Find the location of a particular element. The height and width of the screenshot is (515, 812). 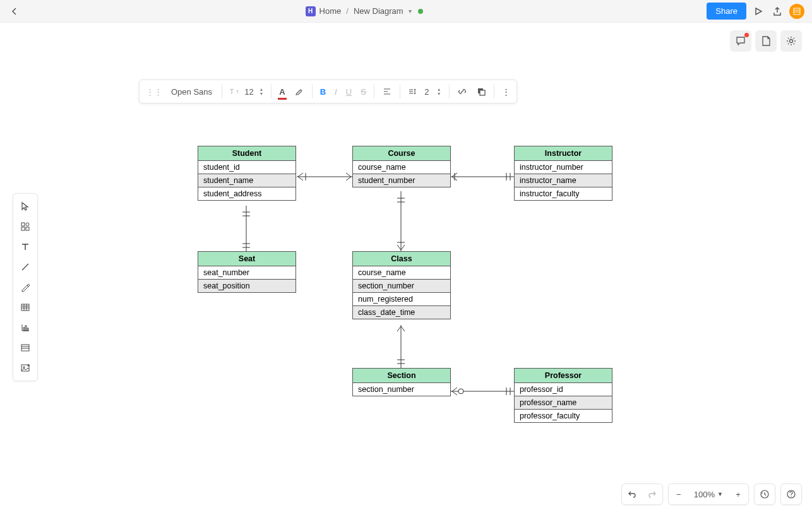

entity-student: Student student_id student_name student_… is located at coordinates (247, 173).